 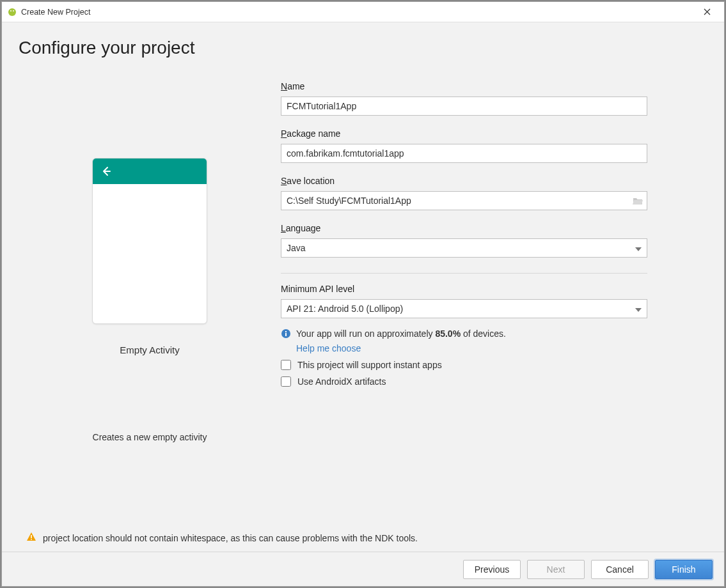 What do you see at coordinates (464, 134) in the screenshot?
I see `package-label: Package name` at bounding box center [464, 134].